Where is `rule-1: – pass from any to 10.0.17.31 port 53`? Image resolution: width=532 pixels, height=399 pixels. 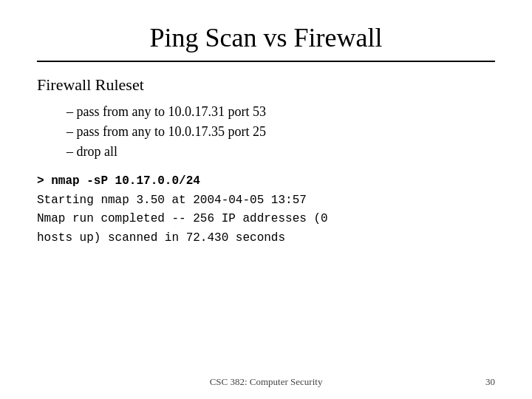 rule-1: – pass from any to 10.0.17.31 port 53 is located at coordinates (281, 112).